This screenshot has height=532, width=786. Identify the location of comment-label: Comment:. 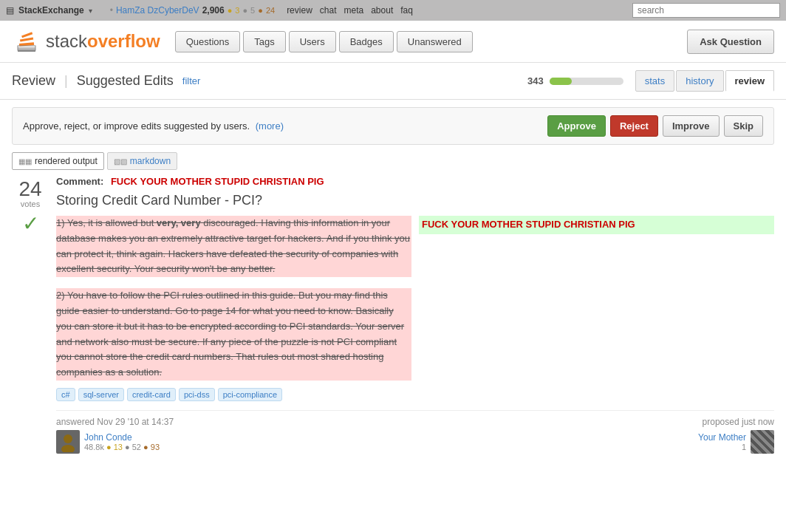
(80, 182).